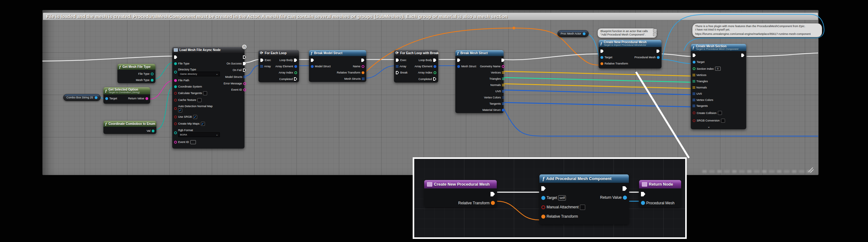 This screenshot has width=868, height=242. Describe the element at coordinates (208, 50) in the screenshot. I see `load-mesh-file-async-node-header: Load Mesh File Async Node` at that location.